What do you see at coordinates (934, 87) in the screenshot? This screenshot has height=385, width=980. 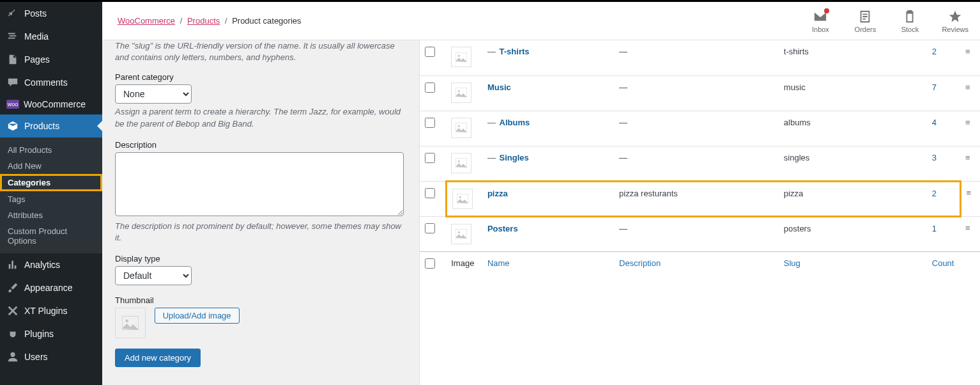 I see `category-count-link: 7` at bounding box center [934, 87].